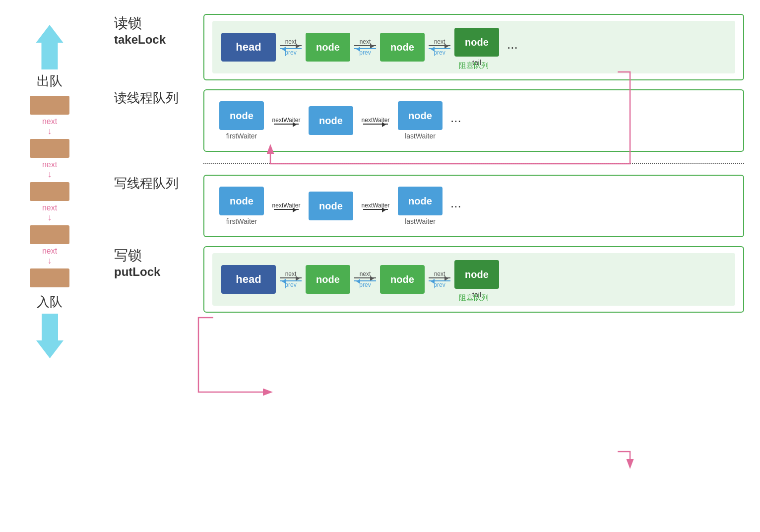 This screenshot has width=760, height=532. I want to click on putlock-inner-chain: head next prev node, so click(474, 279).